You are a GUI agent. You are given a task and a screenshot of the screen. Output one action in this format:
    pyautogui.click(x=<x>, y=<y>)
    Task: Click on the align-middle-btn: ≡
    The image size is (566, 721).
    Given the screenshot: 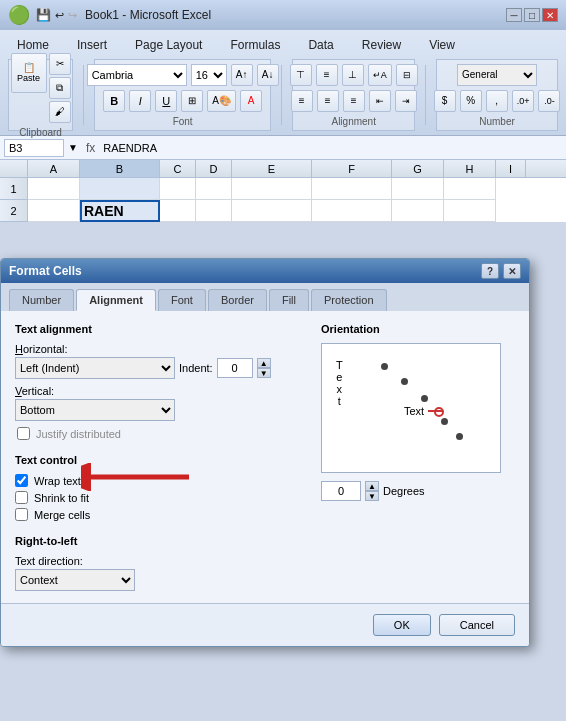 What is the action you would take?
    pyautogui.click(x=327, y=75)
    